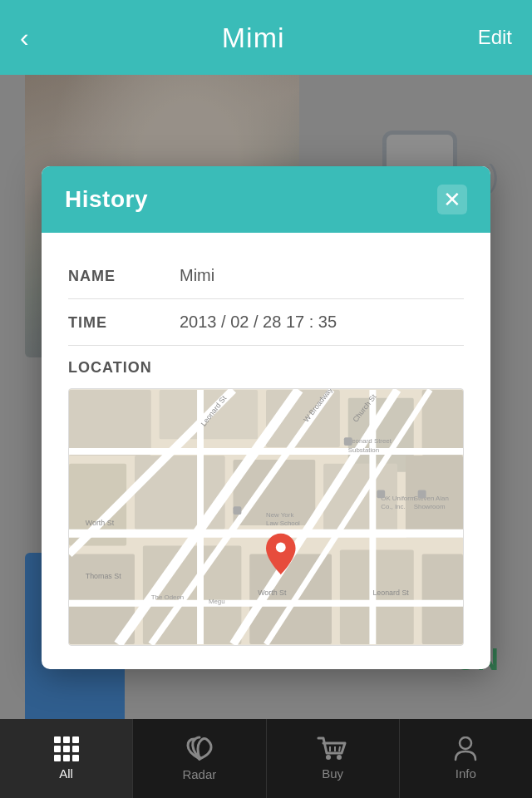 The image size is (532, 798). What do you see at coordinates (266, 323) in the screenshot?
I see `time-field-row: TIME 2013 / 02 / 28 17 : 35` at bounding box center [266, 323].